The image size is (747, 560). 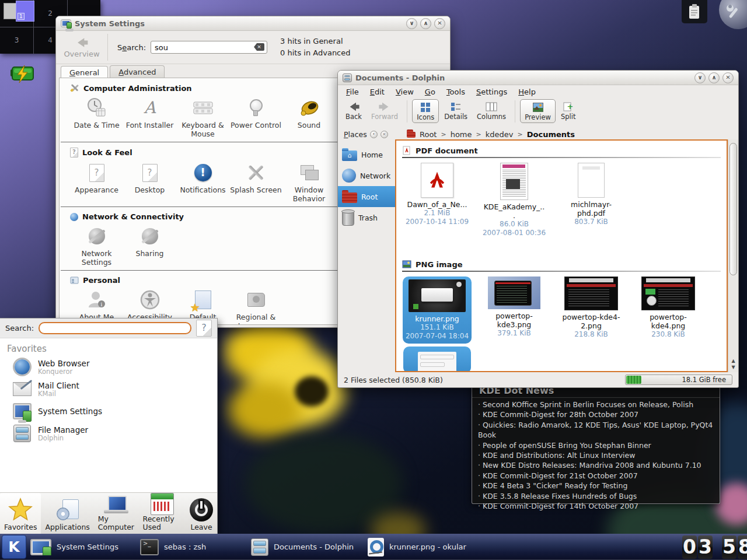 I want to click on overview-button: Overview, so click(x=82, y=48).